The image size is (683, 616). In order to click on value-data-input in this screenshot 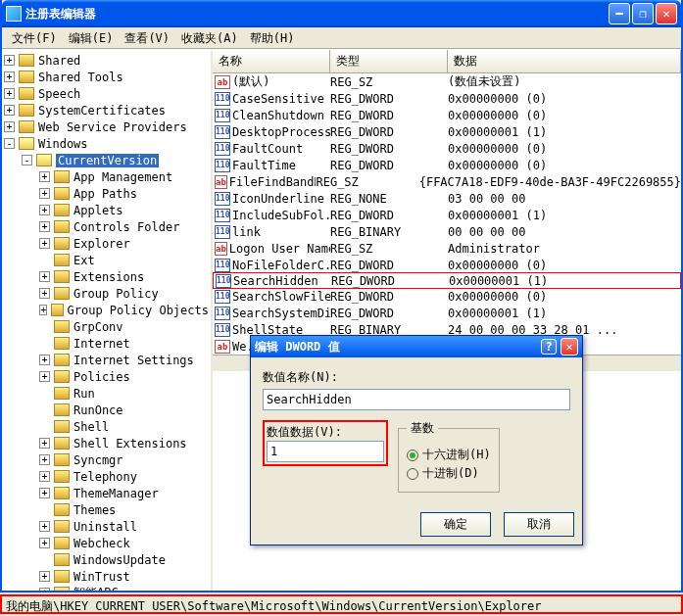, I will do `click(325, 451)`.